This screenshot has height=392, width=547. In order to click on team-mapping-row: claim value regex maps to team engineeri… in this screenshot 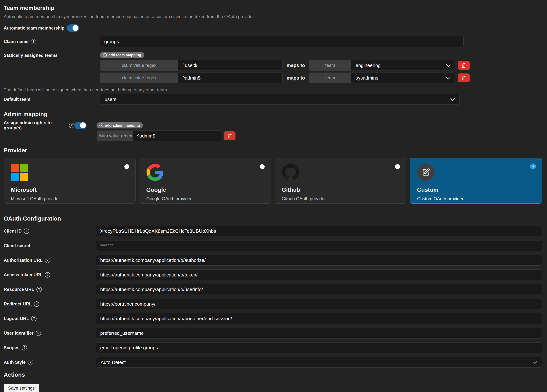, I will do `click(285, 65)`.